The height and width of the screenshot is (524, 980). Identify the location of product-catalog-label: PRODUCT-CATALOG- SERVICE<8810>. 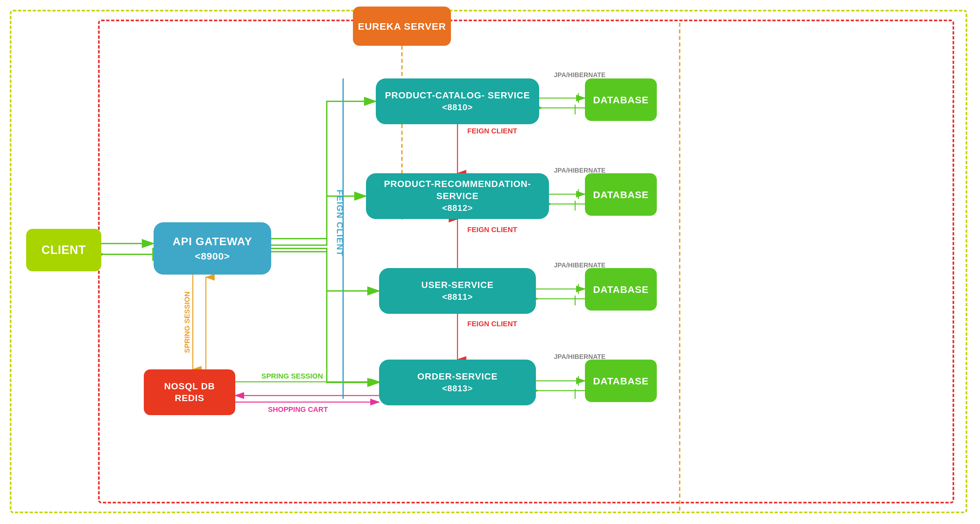
(457, 101).